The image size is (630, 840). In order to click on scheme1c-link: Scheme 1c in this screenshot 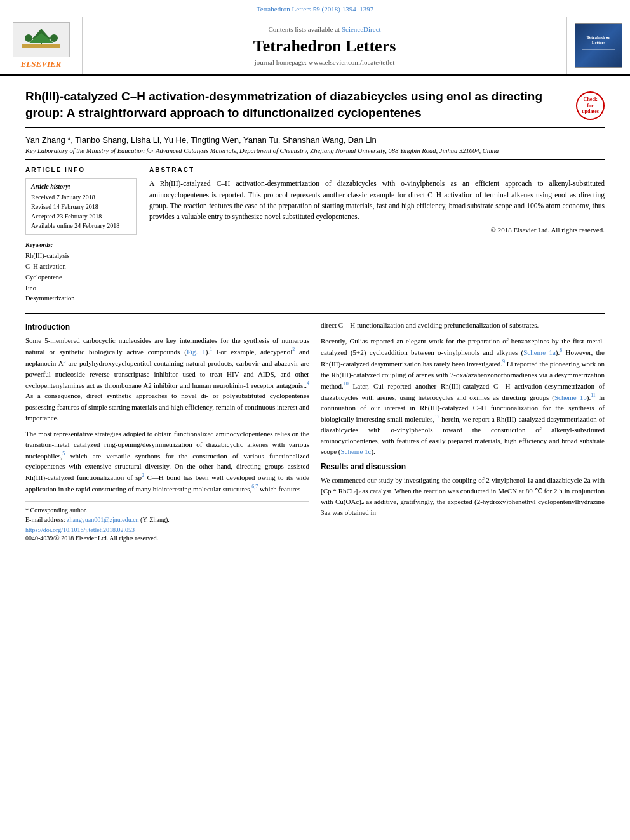, I will do `click(356, 451)`.